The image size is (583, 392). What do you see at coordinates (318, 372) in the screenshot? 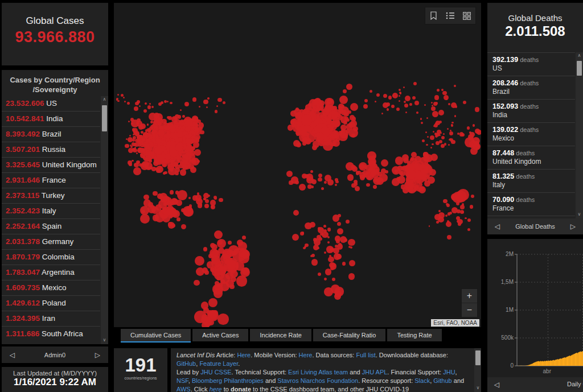
I see `credits-link: Esri Living Atlas team` at bounding box center [318, 372].